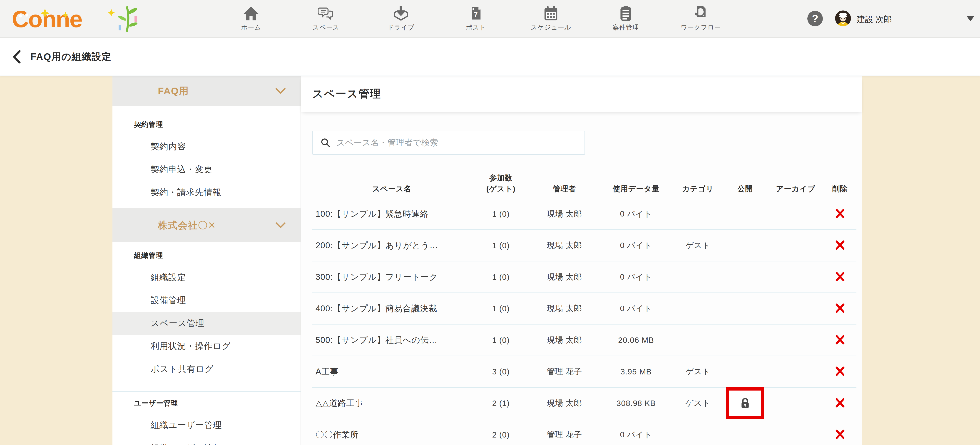  What do you see at coordinates (584, 309) in the screenshot?
I see `table-row: 400:【サンプル】簡易合議決裁 1 (0) 現場 太郎 0 バイト` at bounding box center [584, 309].